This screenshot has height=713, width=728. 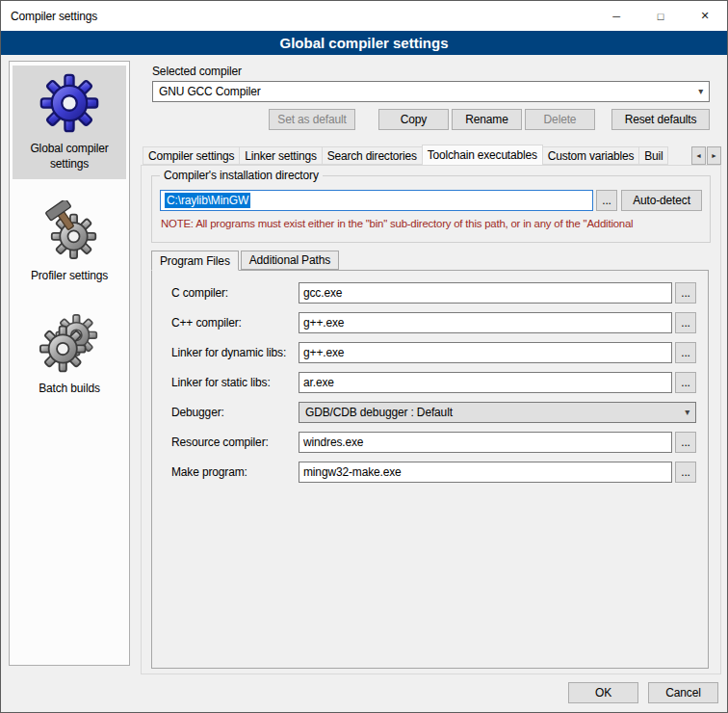 I want to click on auto-detect-button: Auto-detect, so click(x=662, y=200).